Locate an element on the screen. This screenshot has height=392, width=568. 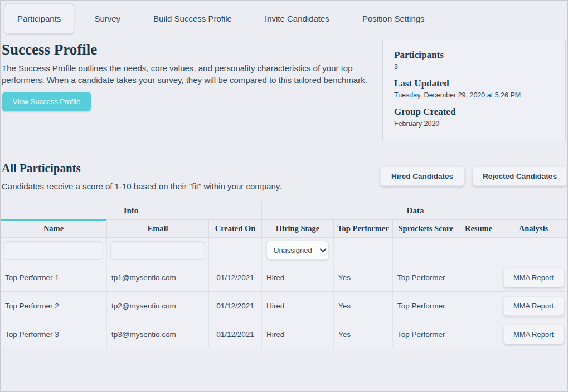
filter-cell-name is located at coordinates (54, 251).